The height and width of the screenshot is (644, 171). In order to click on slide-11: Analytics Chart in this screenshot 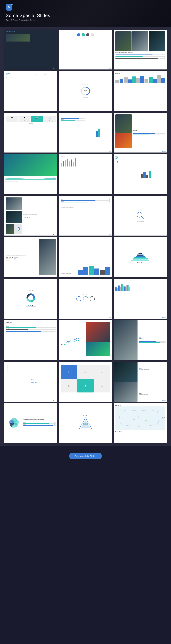, I will do `click(85, 174)`.